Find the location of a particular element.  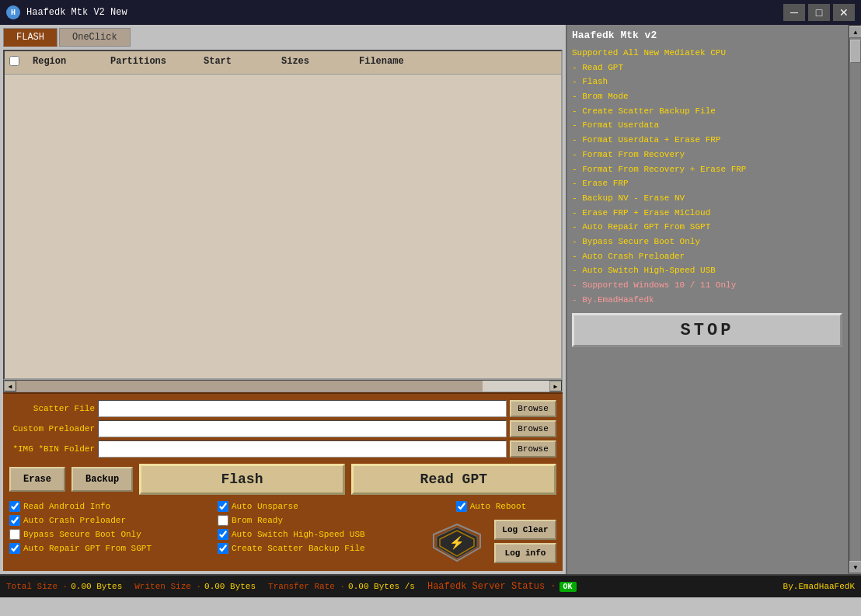

transfer-rate-value: 0.00 Bytes /s is located at coordinates (382, 586).